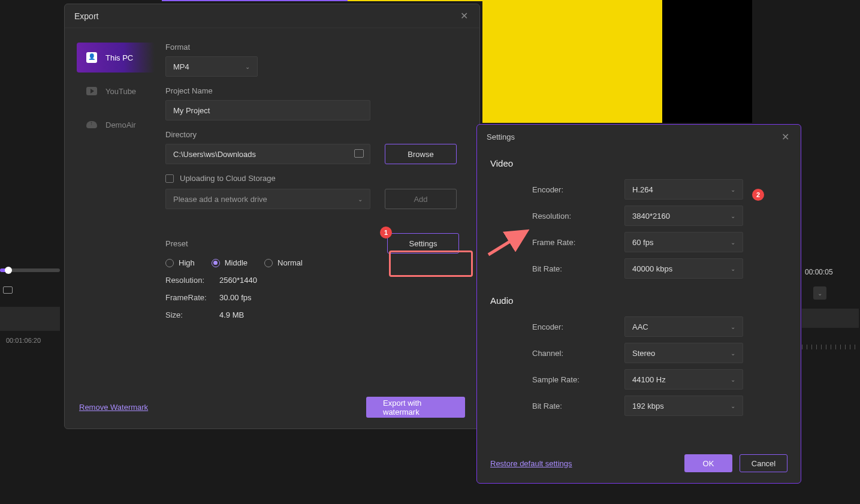 The width and height of the screenshot is (860, 504). I want to click on youtube-icon, so click(92, 91).